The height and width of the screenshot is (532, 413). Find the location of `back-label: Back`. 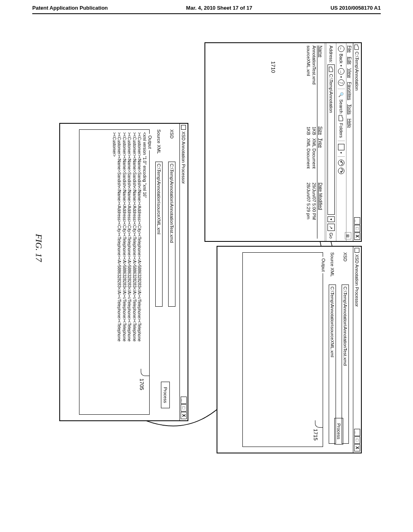

back-label: Back is located at coordinates (341, 58).